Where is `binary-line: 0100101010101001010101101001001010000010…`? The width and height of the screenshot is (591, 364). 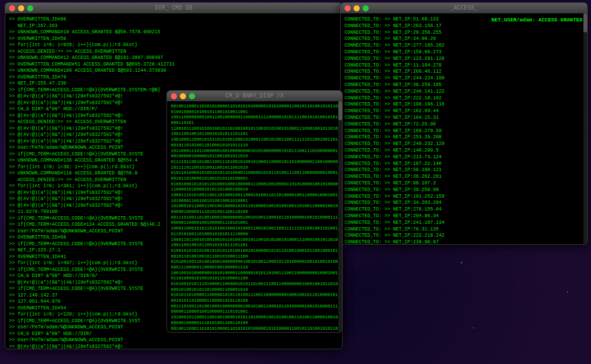 binary-line: 0100101010101001010101101001001010000010… is located at coordinates (255, 254).